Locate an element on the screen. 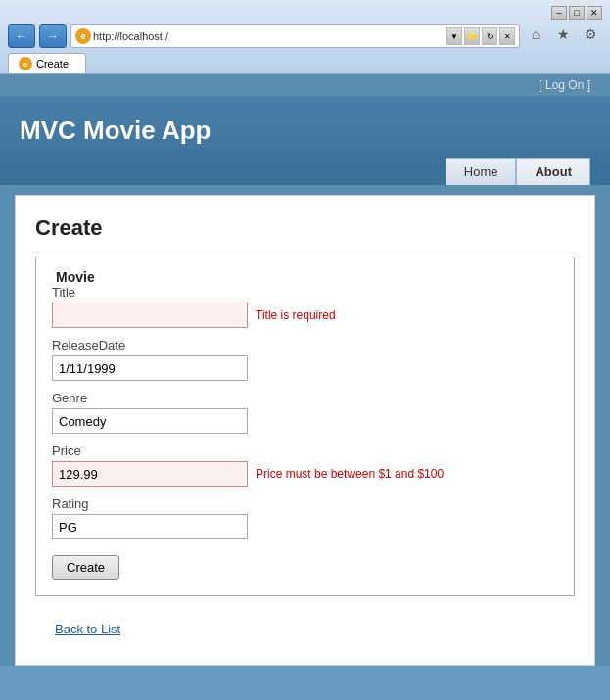  refresh-button: ↻ is located at coordinates (490, 36).